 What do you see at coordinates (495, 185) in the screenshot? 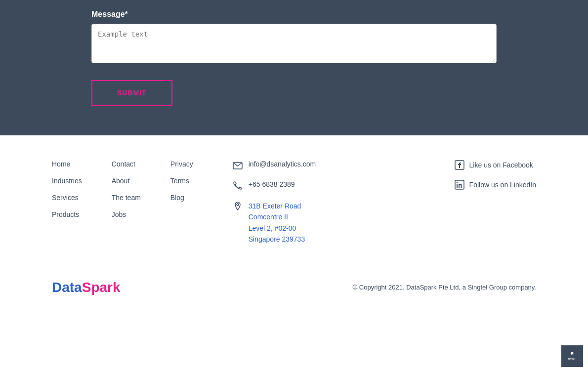
I see `linkedin-row: Follow us on LinkedIn` at bounding box center [495, 185].